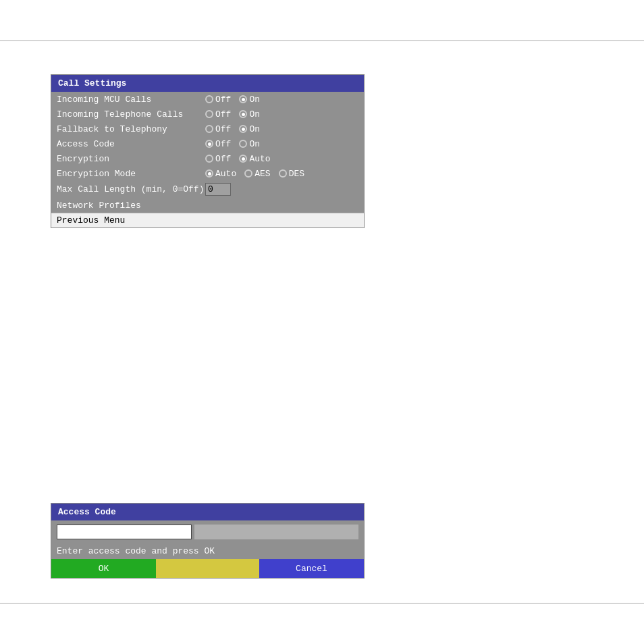 This screenshot has width=644, height=644. Describe the element at coordinates (131, 159) in the screenshot. I see `encryption-label: Encryption` at that location.